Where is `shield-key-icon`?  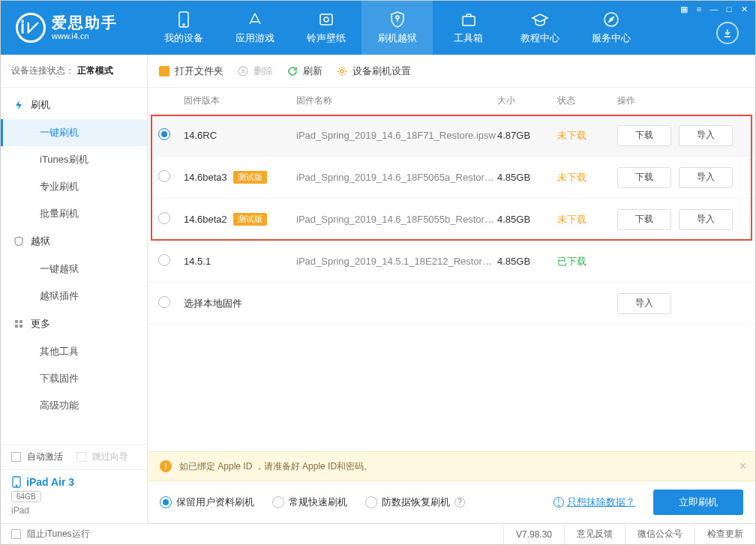 shield-key-icon is located at coordinates (398, 19).